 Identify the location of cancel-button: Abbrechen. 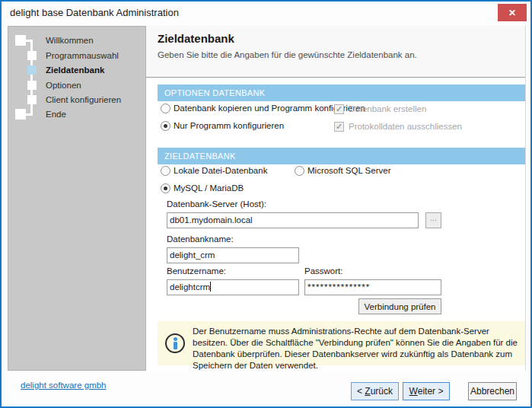
(492, 391).